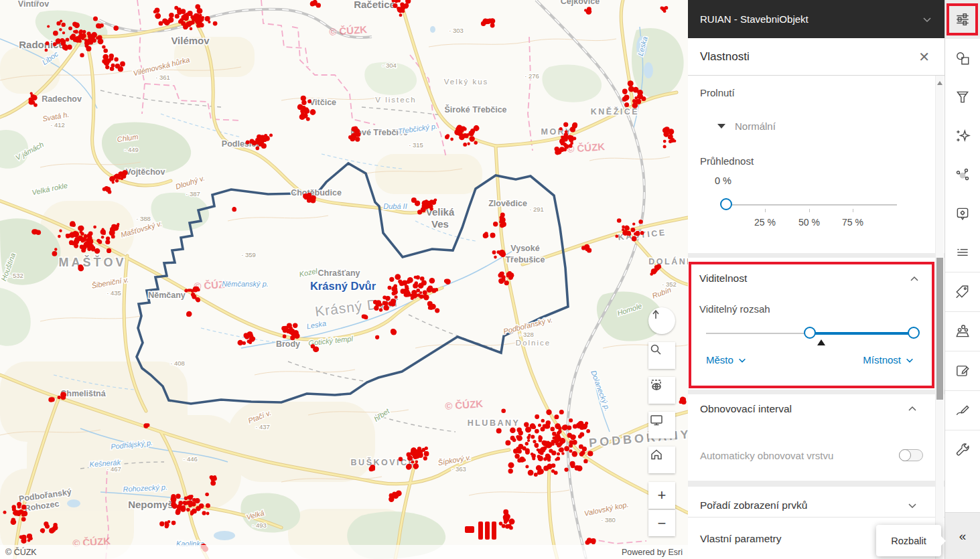 The height and width of the screenshot is (559, 980). Describe the element at coordinates (746, 409) in the screenshot. I see `refresh-interval-title: Obnovovací interval` at that location.